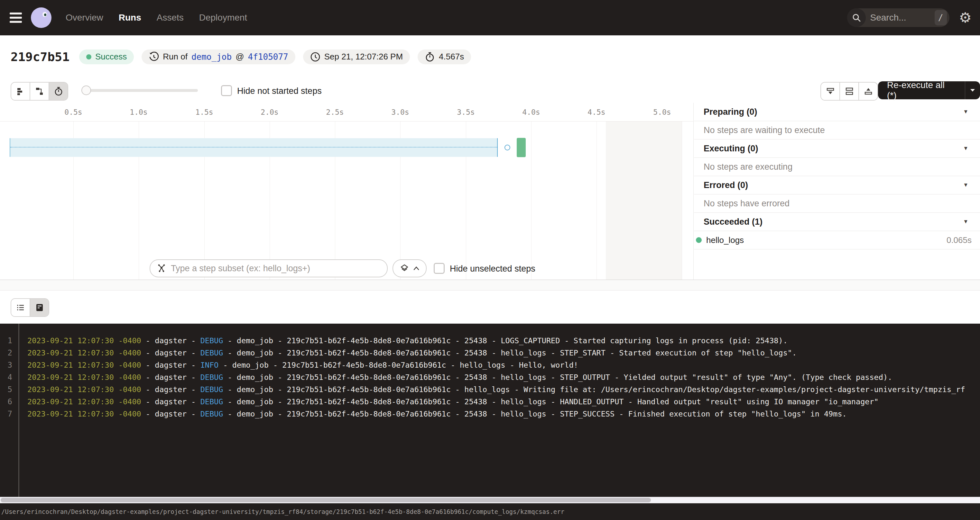 This screenshot has height=520, width=980. Describe the element at coordinates (130, 17) in the screenshot. I see `nav-item-runs: Runs` at that location.